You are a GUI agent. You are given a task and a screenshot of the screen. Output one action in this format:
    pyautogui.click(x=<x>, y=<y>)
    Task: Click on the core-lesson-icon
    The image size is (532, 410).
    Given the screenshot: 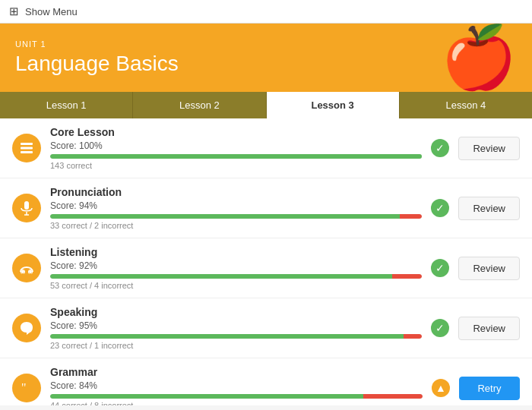 What is the action you would take?
    pyautogui.click(x=27, y=148)
    